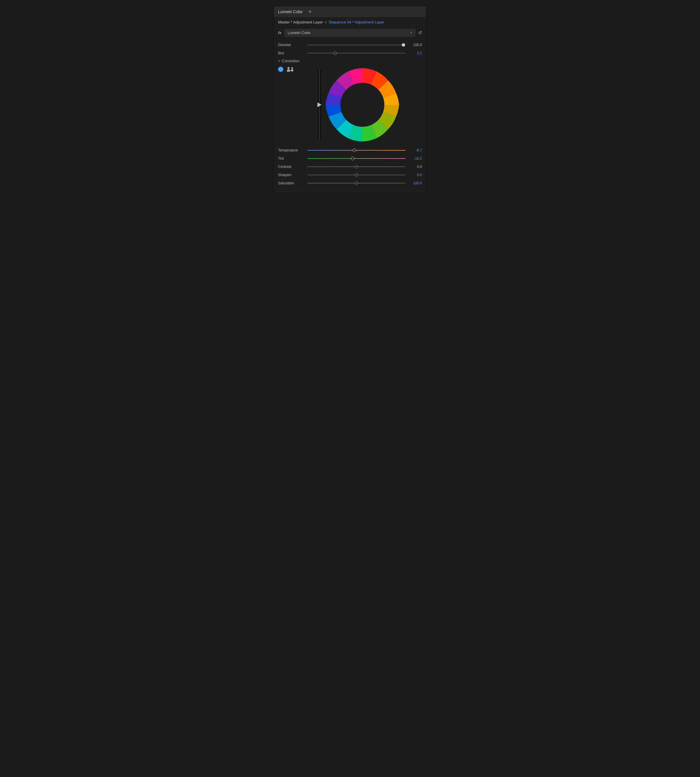 The width and height of the screenshot is (700, 777). I want to click on slider-label-sharpen: Sharpen, so click(292, 175).